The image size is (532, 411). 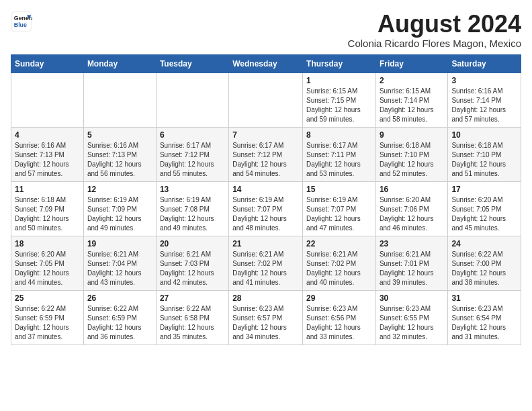 What do you see at coordinates (266, 99) in the screenshot?
I see `calendar-week-row: 1Sunrise: 6:15 AM Sunset: 7:15 PM Daylig…` at bounding box center [266, 99].